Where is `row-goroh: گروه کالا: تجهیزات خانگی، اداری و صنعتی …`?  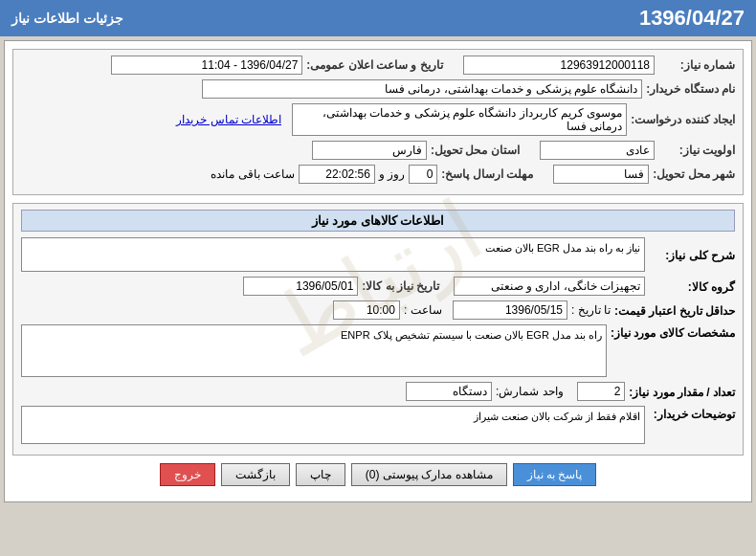
row-goroh: گروه کالا: تجهیزات خانگی، اداری و صنعتی … is located at coordinates (378, 286).